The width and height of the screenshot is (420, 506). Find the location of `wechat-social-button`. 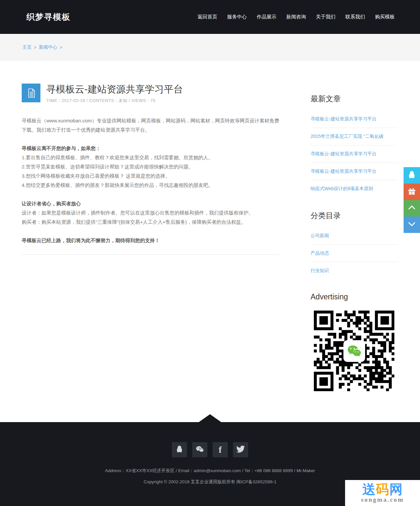

wechat-social-button is located at coordinates (200, 450).